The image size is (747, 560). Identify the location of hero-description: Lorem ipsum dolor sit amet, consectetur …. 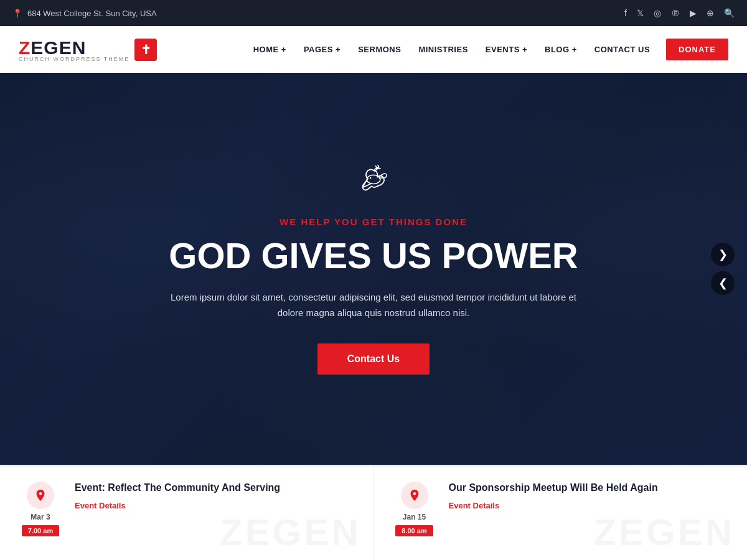
(374, 305).